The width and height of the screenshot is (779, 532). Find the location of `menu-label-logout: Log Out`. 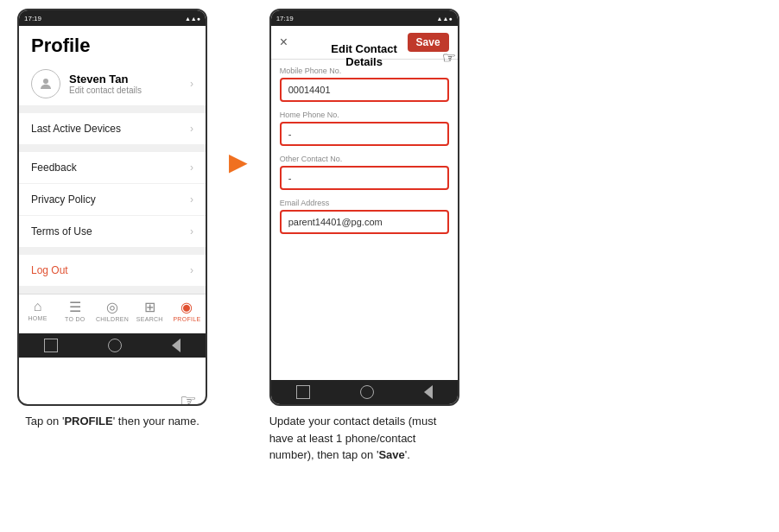

menu-label-logout: Log Out is located at coordinates (111, 270).